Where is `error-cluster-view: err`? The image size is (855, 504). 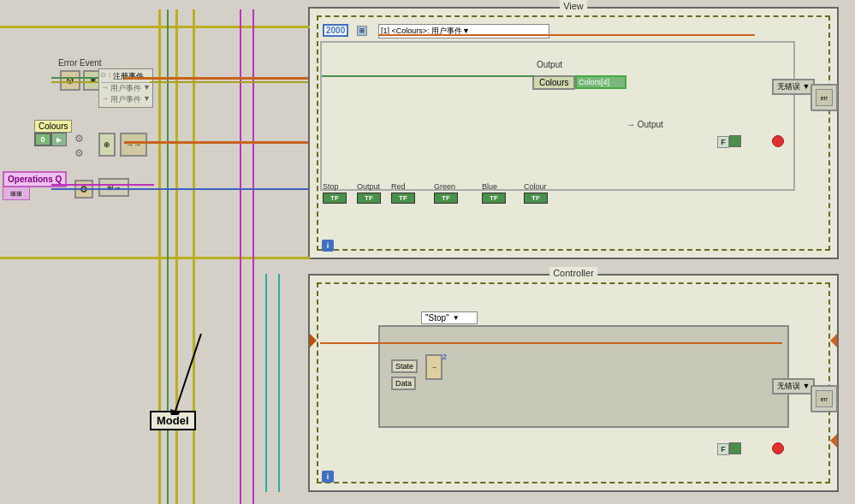
error-cluster-view: err is located at coordinates (824, 98).